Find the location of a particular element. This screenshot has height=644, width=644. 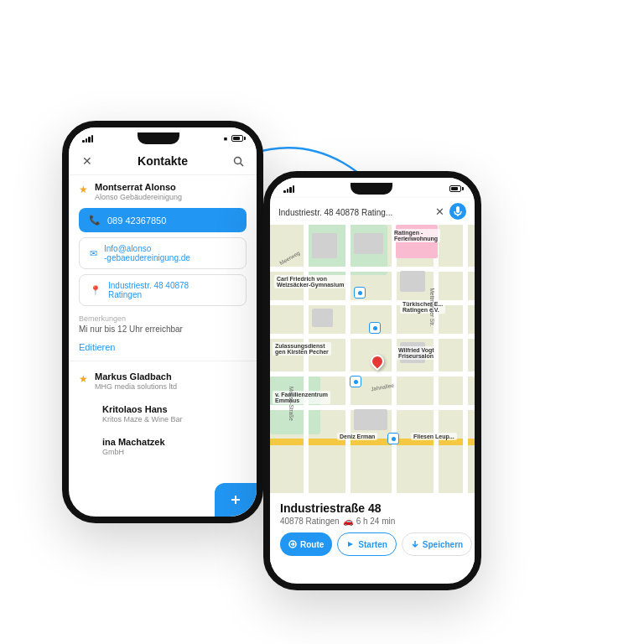

map-label-gymnasium: Carl Friedrich vonWeizsäcker-Gymnasium is located at coordinates (310, 282).